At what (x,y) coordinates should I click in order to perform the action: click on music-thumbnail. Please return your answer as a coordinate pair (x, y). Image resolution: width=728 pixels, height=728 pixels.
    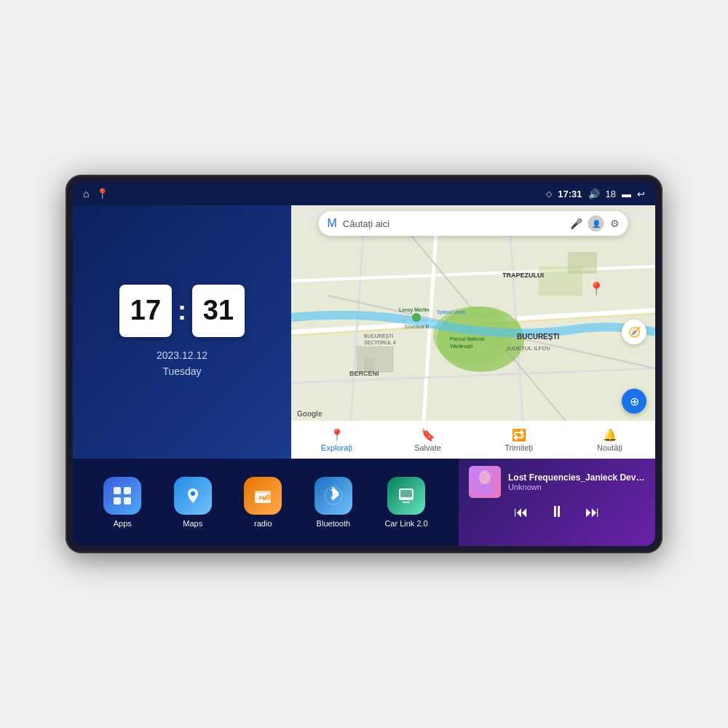
    Looking at the image, I should click on (485, 482).